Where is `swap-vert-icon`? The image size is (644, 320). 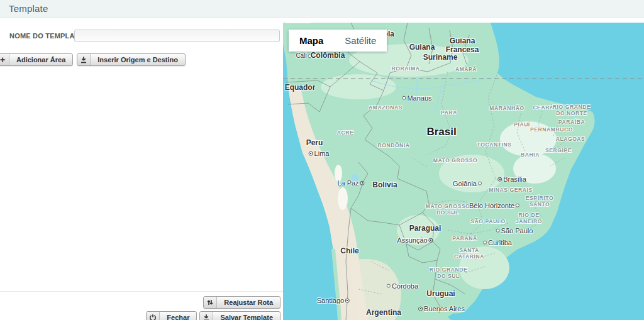
swap-vert-icon is located at coordinates (210, 302).